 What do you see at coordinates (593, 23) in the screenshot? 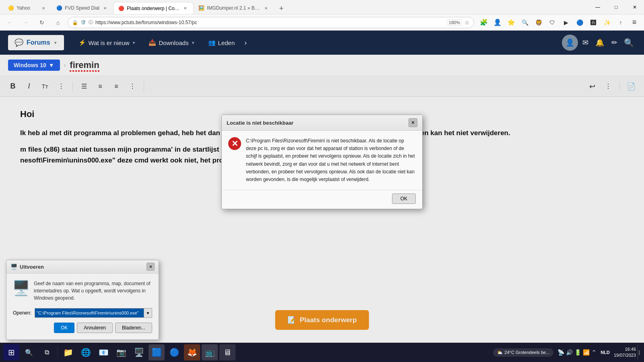
I see `addon-icon-5: 🅰` at bounding box center [593, 23].